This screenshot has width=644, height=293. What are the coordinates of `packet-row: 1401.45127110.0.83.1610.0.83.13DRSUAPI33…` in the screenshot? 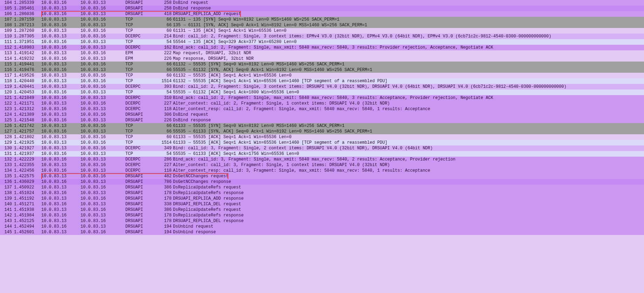 It's located at (322, 204).